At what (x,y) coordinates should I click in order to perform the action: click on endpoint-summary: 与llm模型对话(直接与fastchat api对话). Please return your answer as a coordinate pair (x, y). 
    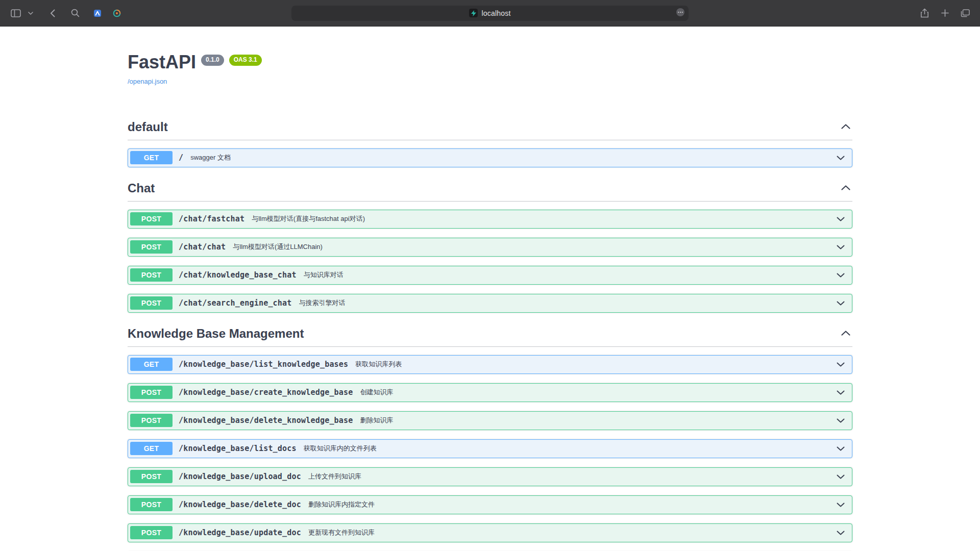
    Looking at the image, I should click on (308, 219).